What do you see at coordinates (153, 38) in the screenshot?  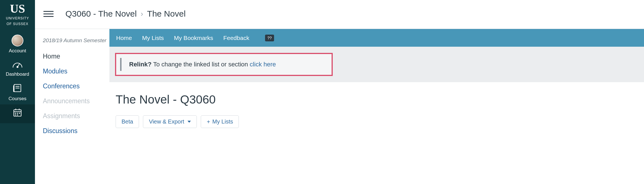 I see `tool-nav-mylists: My Lists` at bounding box center [153, 38].